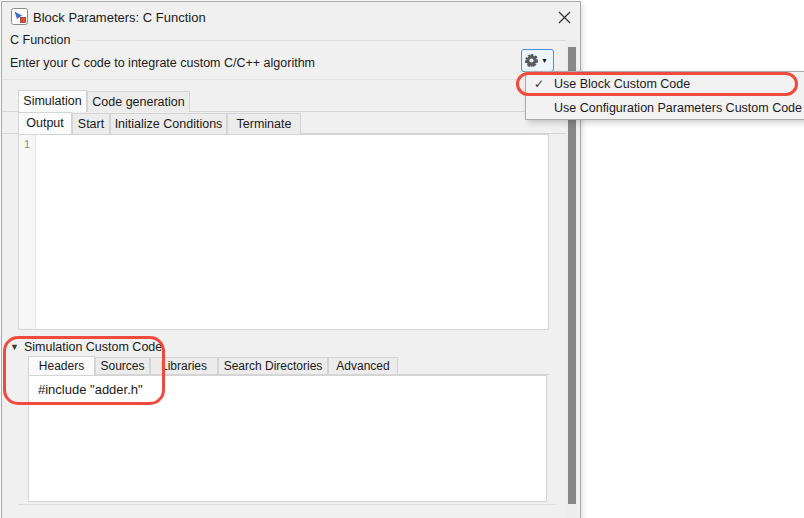 This screenshot has height=518, width=804. I want to click on group-box-label: C Function, so click(43, 40).